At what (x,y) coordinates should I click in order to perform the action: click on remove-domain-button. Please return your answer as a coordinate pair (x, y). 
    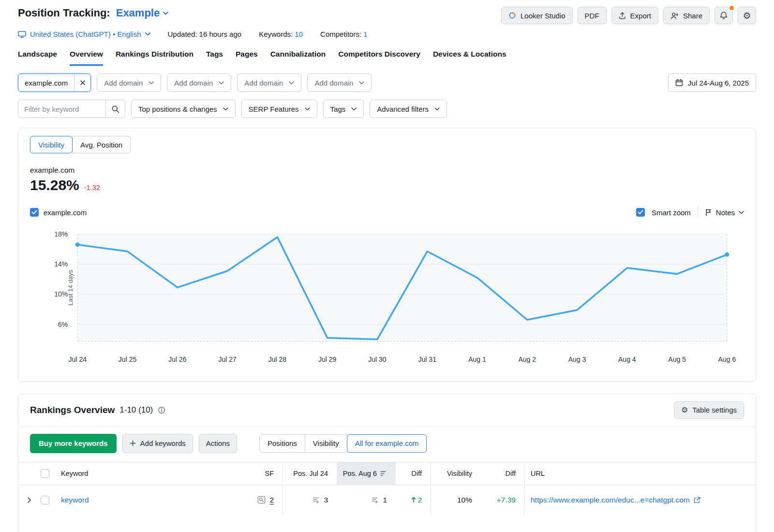
    Looking at the image, I should click on (82, 83).